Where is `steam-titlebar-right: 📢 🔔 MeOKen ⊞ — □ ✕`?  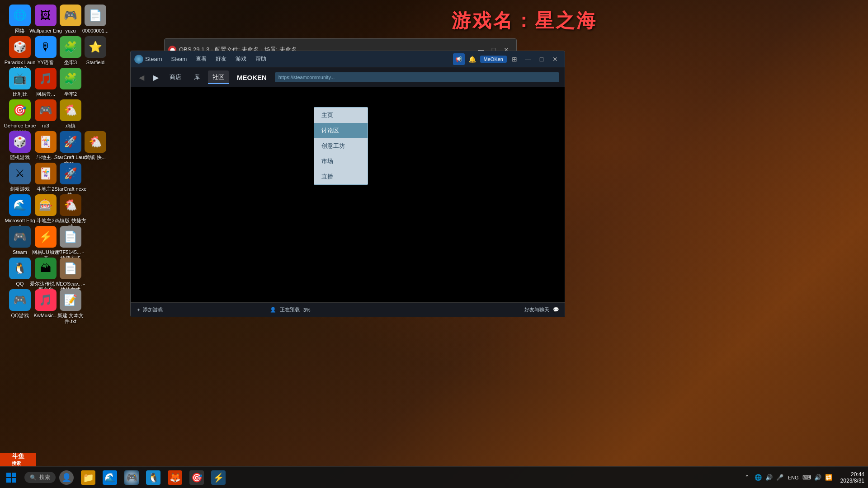
steam-titlebar-right: 📢 🔔 MeOKen ⊞ — □ ✕ is located at coordinates (507, 59).